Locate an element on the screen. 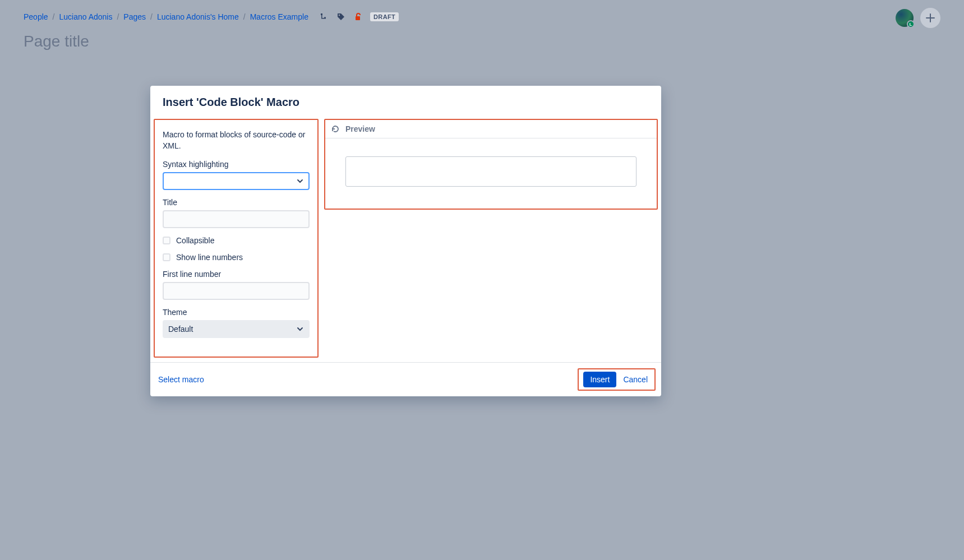 This screenshot has width=964, height=560. show-line-numbers-checkbox is located at coordinates (167, 257).